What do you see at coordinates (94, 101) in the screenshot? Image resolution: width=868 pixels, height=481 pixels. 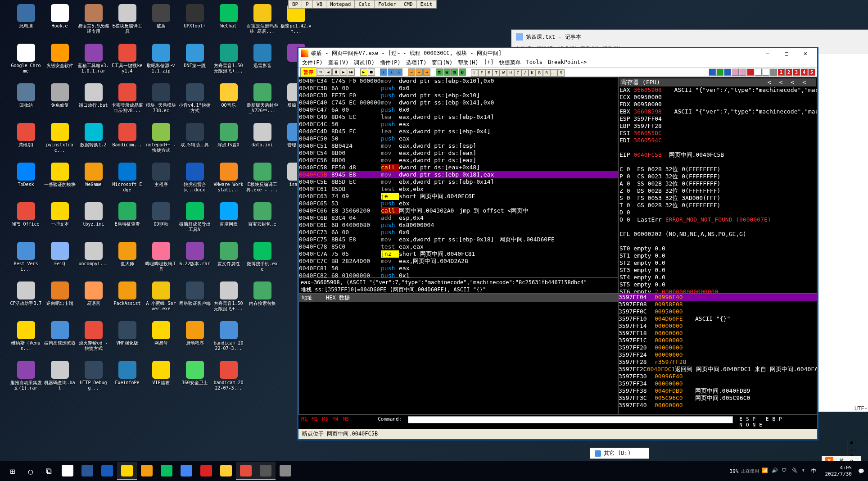 I see `desktop-icon: 端口放行.bat` at bounding box center [94, 101].